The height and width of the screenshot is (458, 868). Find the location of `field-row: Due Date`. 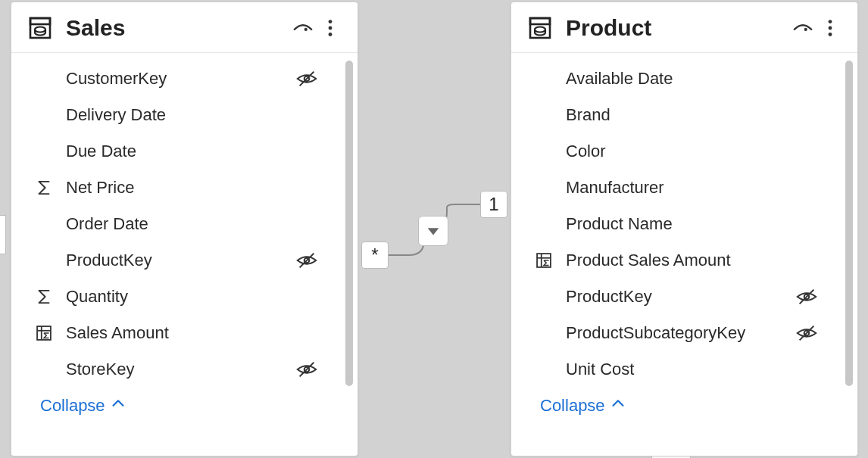

field-row: Due Date is located at coordinates (188, 151).